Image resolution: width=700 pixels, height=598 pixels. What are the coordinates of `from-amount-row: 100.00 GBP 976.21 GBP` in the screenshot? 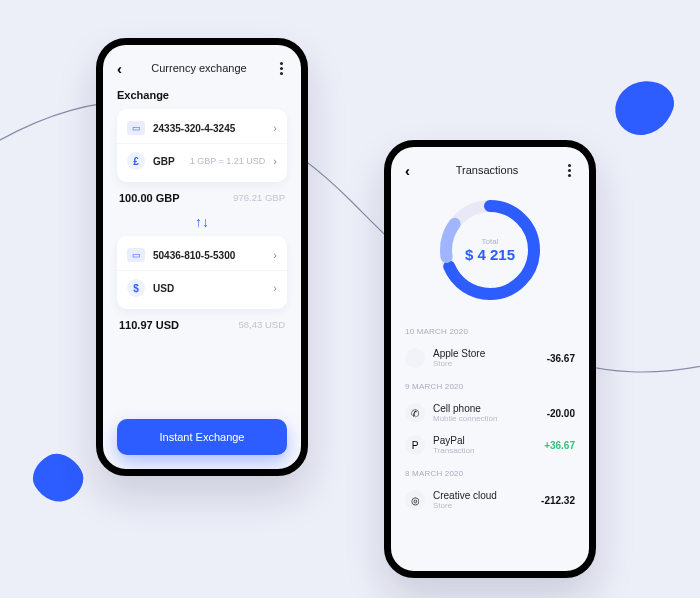 It's located at (202, 195).